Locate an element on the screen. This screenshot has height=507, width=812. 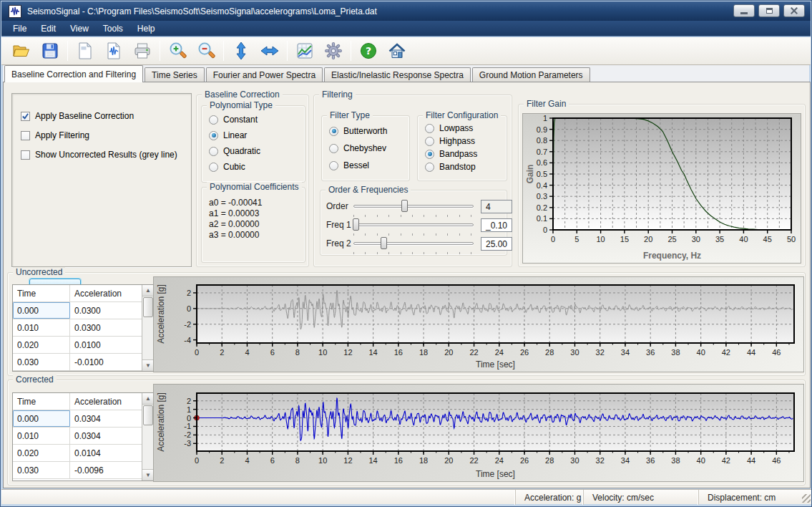
table-cell: -0.0100 is located at coordinates (100, 362).